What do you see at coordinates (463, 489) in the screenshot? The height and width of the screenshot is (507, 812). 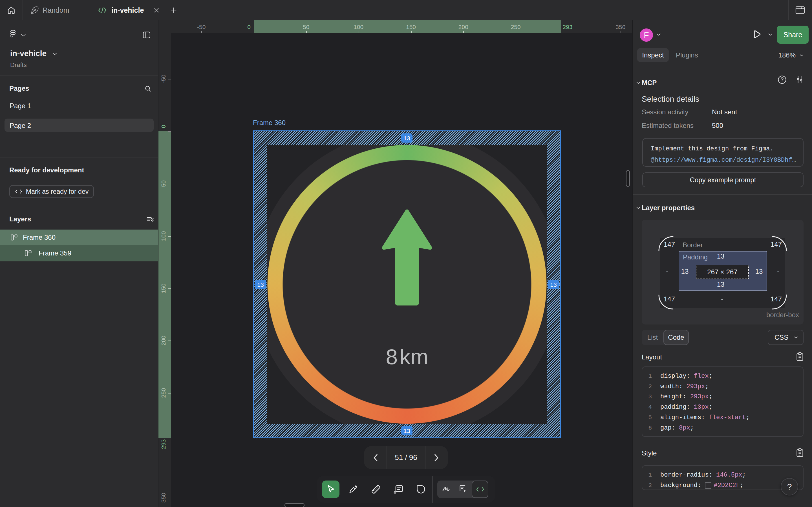 I see `measure-distance-button` at bounding box center [463, 489].